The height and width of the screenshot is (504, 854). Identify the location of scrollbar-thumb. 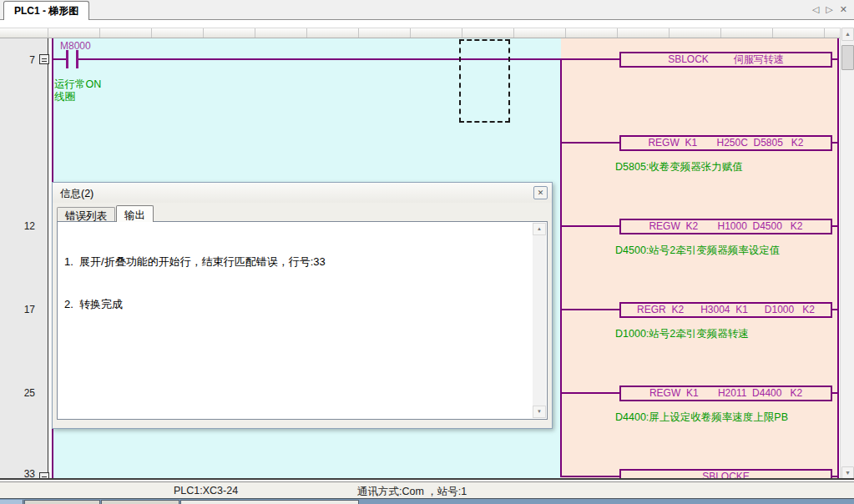
(848, 58).